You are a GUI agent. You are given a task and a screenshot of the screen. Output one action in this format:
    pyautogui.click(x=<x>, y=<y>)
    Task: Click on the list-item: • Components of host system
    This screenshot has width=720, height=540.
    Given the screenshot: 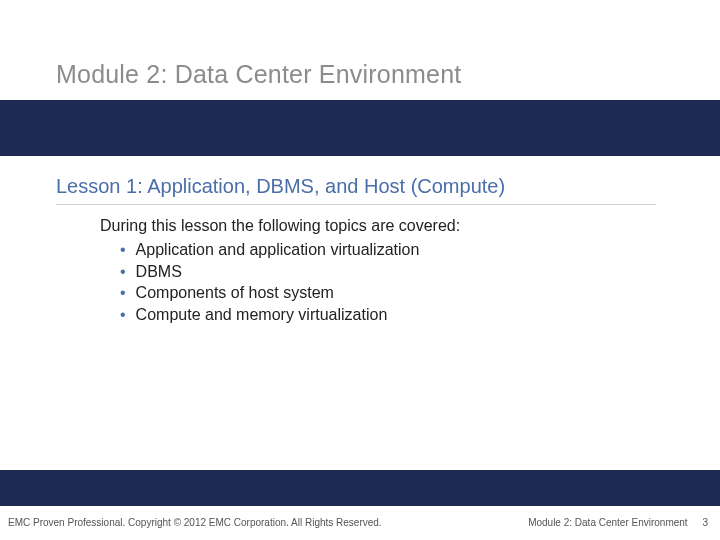 What is the action you would take?
    pyautogui.click(x=270, y=293)
    